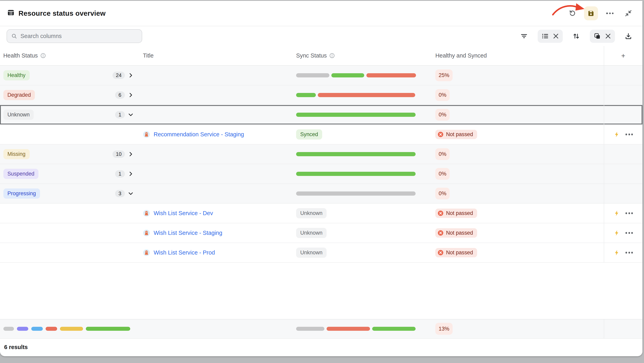 The width and height of the screenshot is (644, 363). I want to click on collapse-icon, so click(628, 13).